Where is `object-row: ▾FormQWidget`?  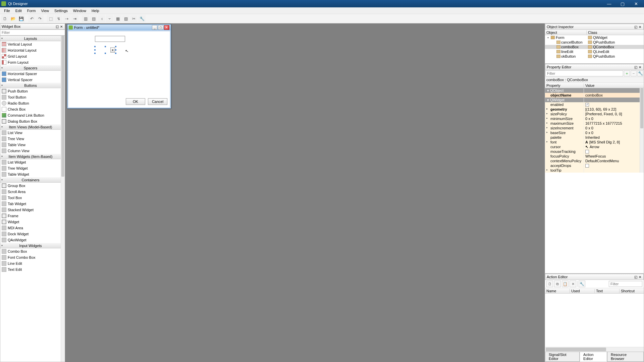
object-row: ▾FormQWidget is located at coordinates (594, 38).